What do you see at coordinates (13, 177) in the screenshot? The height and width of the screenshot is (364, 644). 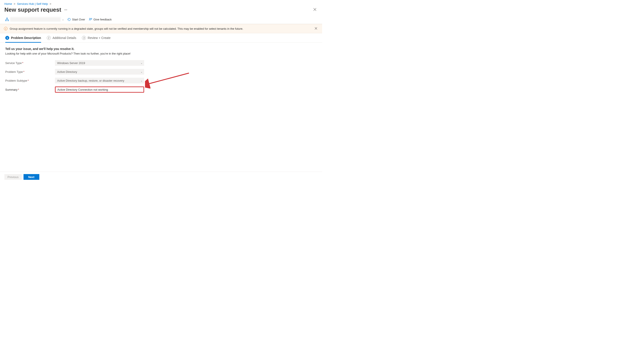 I see `previous-button: Previous` at bounding box center [13, 177].